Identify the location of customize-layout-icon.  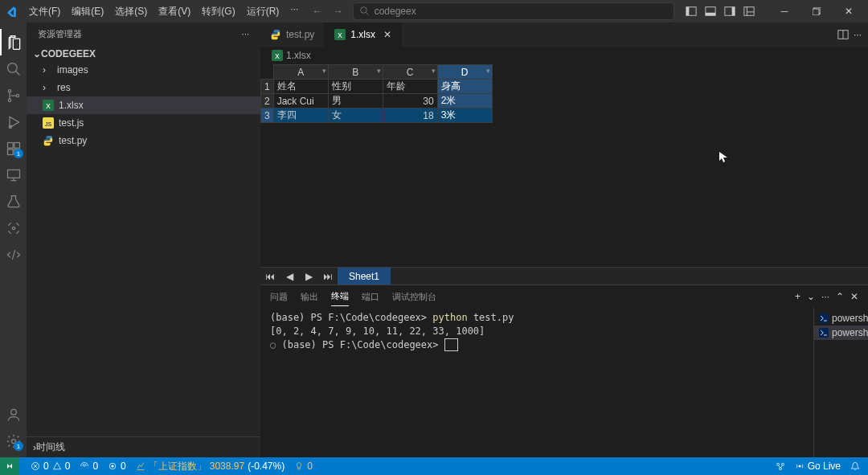
(749, 11).